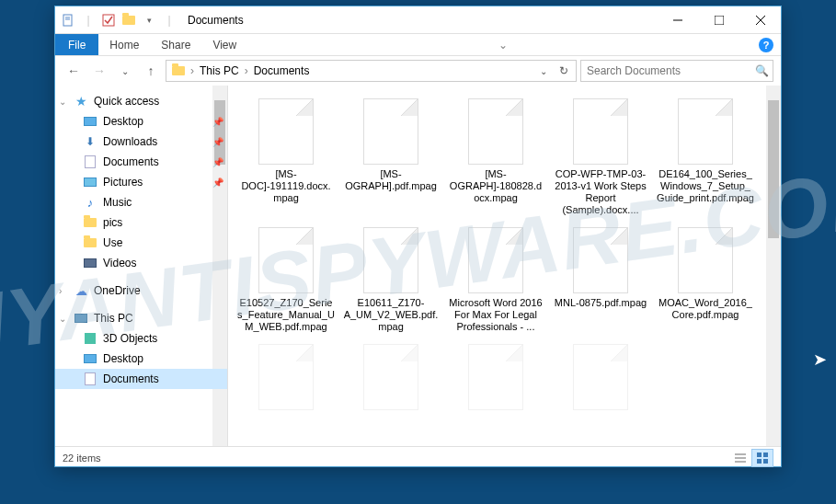 The height and width of the screenshot is (504, 836). Describe the element at coordinates (142, 318) in the screenshot. I see `sidebar-this-pc: ⌄ This PC` at that location.